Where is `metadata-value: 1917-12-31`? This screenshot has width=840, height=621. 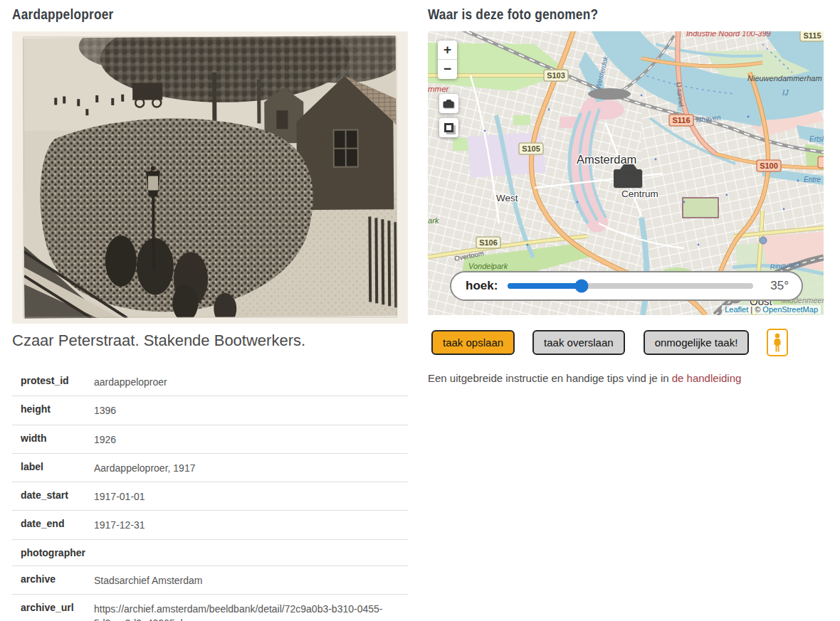 metadata-value: 1917-12-31 is located at coordinates (251, 525).